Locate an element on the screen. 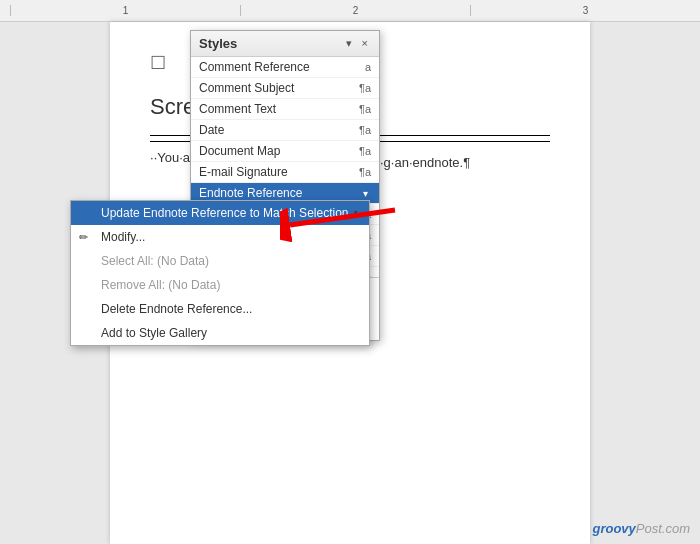  ctx-label: Update Endnote Reference to Match Select… is located at coordinates (225, 213).